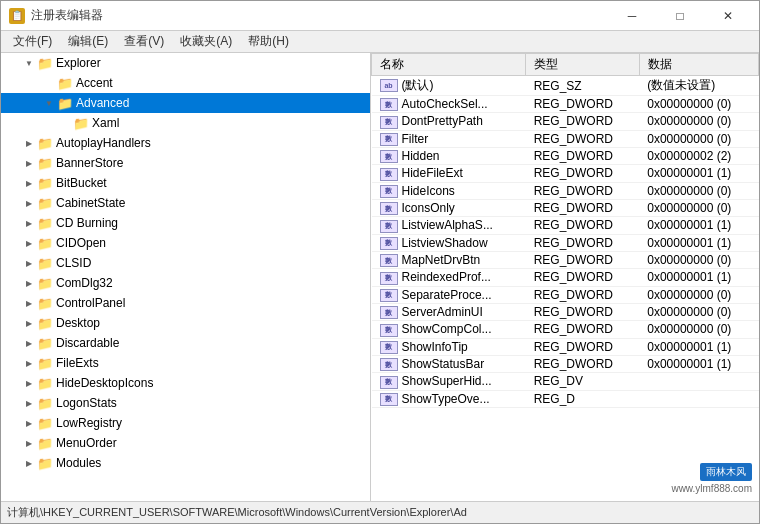 The image size is (760, 524). Describe the element at coordinates (449, 398) in the screenshot. I see `reg-name-cell: 數ShowTypeOve...` at that location.